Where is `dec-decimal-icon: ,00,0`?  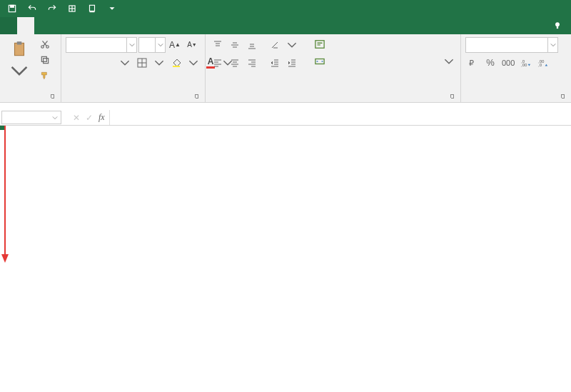 dec-decimal-icon: ,00,0 is located at coordinates (543, 63).